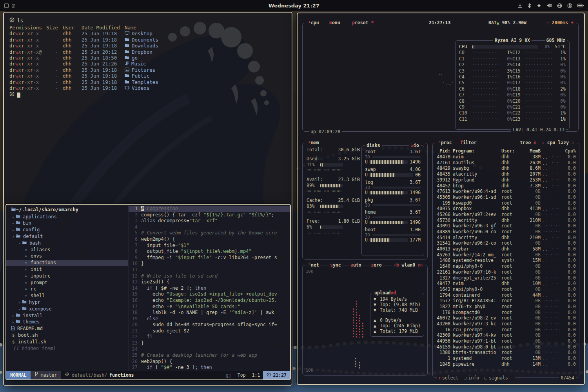 The height and width of the screenshot is (392, 588). Describe the element at coordinates (356, 265) in the screenshot. I see `net-auto-toggle: auto` at that location.